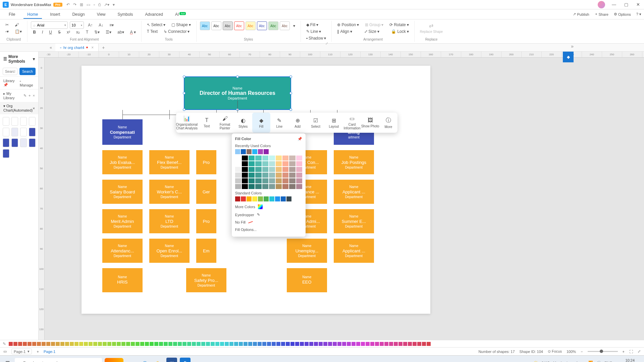 The image size is (644, 362). I want to click on tab-file: File, so click(12, 14).